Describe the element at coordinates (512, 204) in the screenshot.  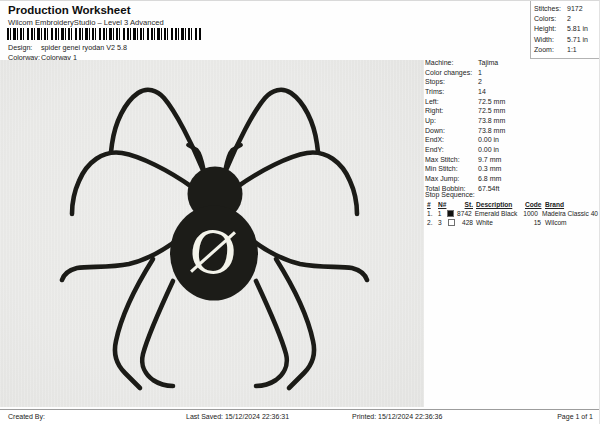
I see `stop-sequence-header-row: # N# St. Description Code Brand` at that location.